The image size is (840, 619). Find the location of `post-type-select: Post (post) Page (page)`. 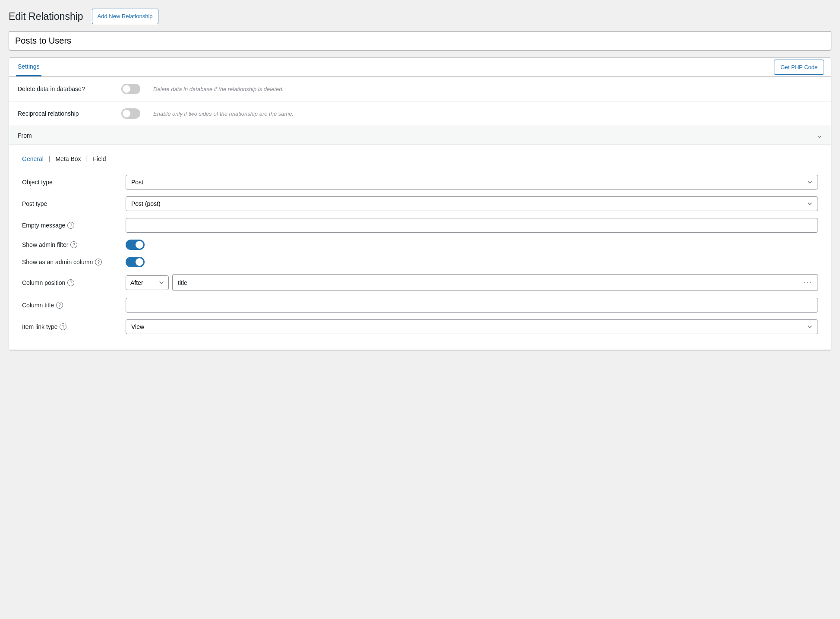

post-type-select: Post (post) Page (page) is located at coordinates (472, 204).